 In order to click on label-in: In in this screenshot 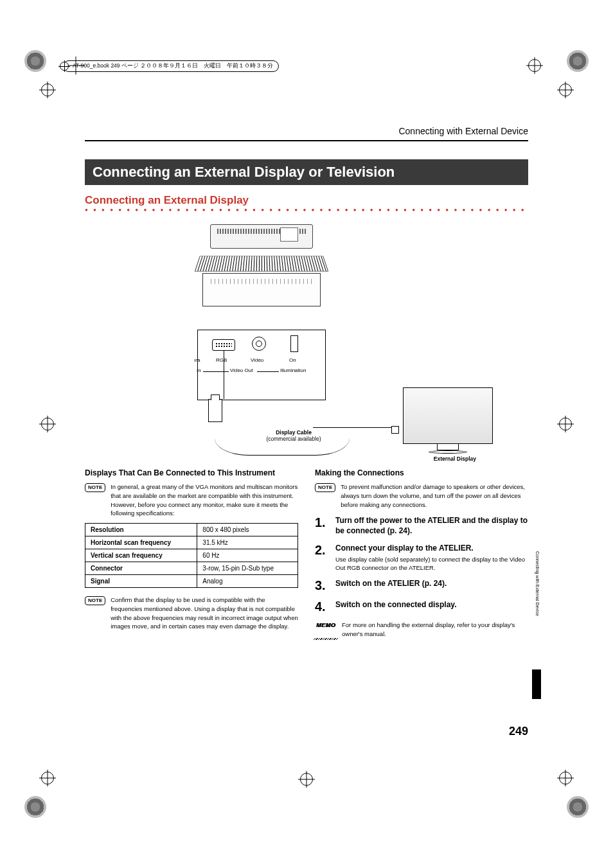, I will do `click(199, 370)`.